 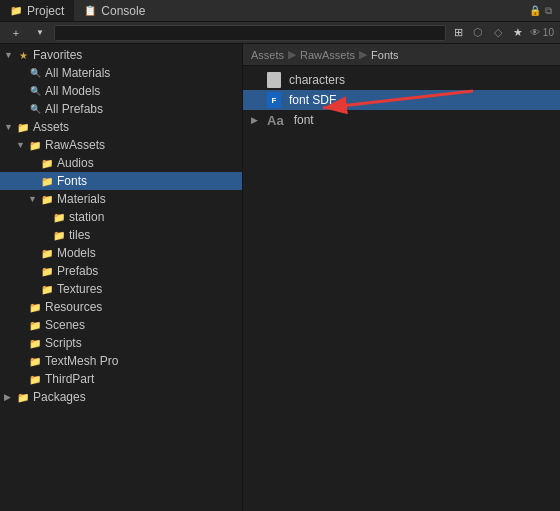 What do you see at coordinates (35, 307) in the screenshot?
I see `resources-folder-icon: 📁` at bounding box center [35, 307].